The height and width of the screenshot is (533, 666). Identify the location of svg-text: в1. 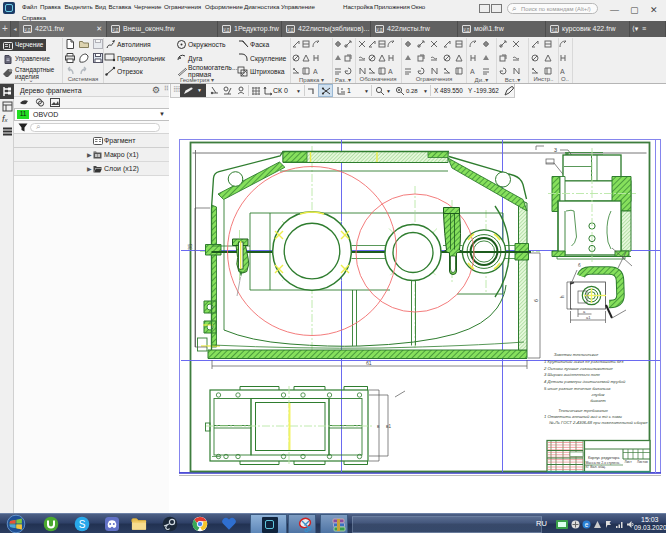
(388, 426).